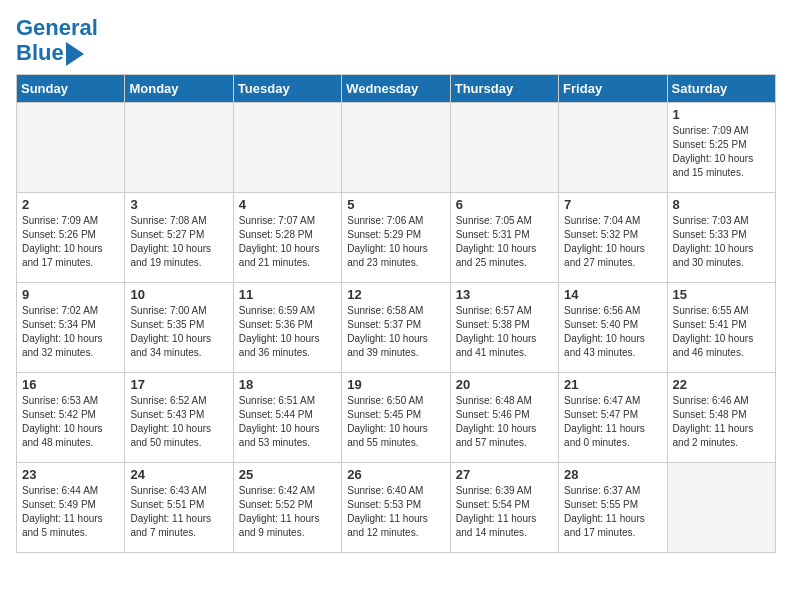 The width and height of the screenshot is (792, 612). I want to click on day-header-tuesday: Tuesday, so click(287, 89).